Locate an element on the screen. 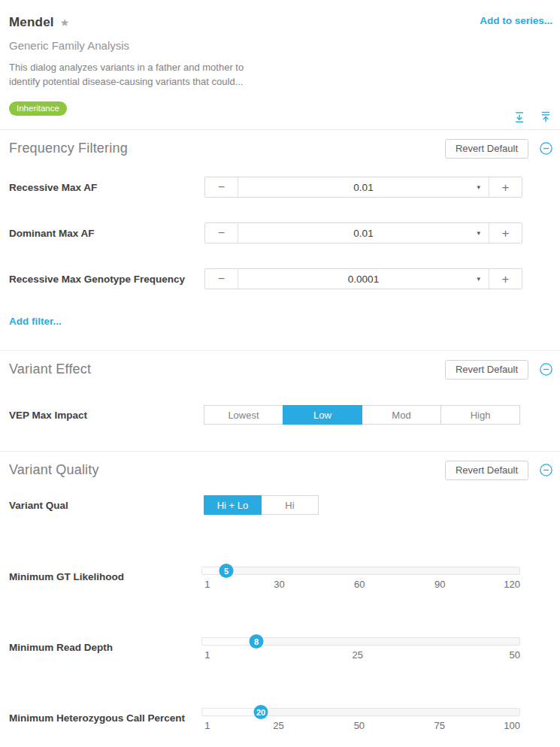 The width and height of the screenshot is (560, 747). field-row-minimum-read-depth: Minimum Read Depth 8 1 25 50 is located at coordinates (280, 673).